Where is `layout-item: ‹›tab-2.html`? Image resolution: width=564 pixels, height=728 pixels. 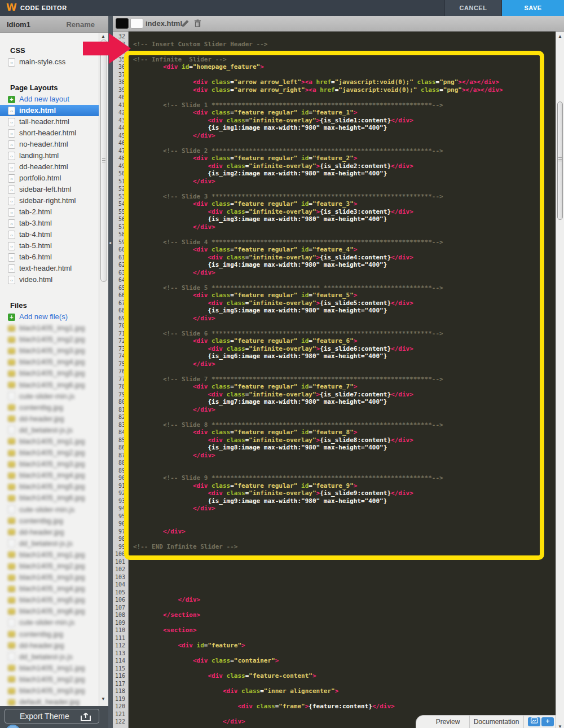
layout-item: ‹›tab-2.html is located at coordinates (50, 212).